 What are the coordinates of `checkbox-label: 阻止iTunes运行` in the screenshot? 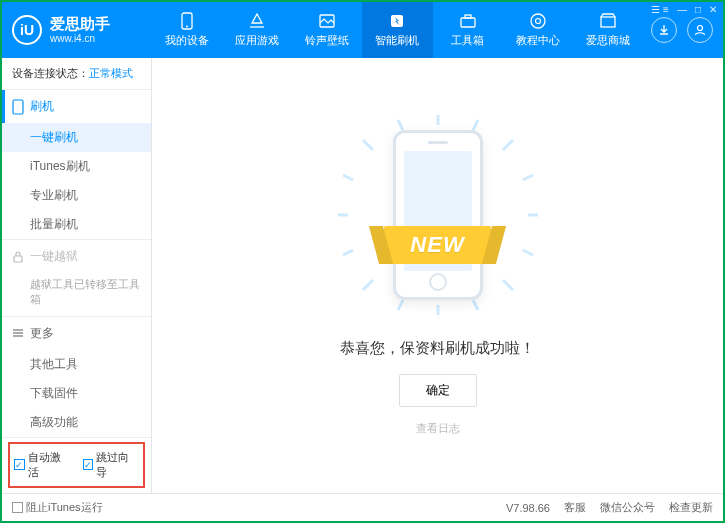 It's located at (64, 508).